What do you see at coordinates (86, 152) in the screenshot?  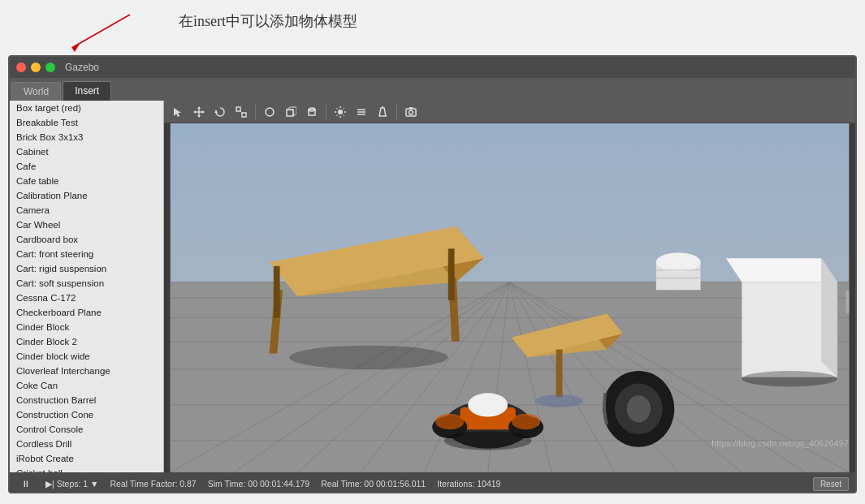 I see `list-item: Cabinet` at bounding box center [86, 152].